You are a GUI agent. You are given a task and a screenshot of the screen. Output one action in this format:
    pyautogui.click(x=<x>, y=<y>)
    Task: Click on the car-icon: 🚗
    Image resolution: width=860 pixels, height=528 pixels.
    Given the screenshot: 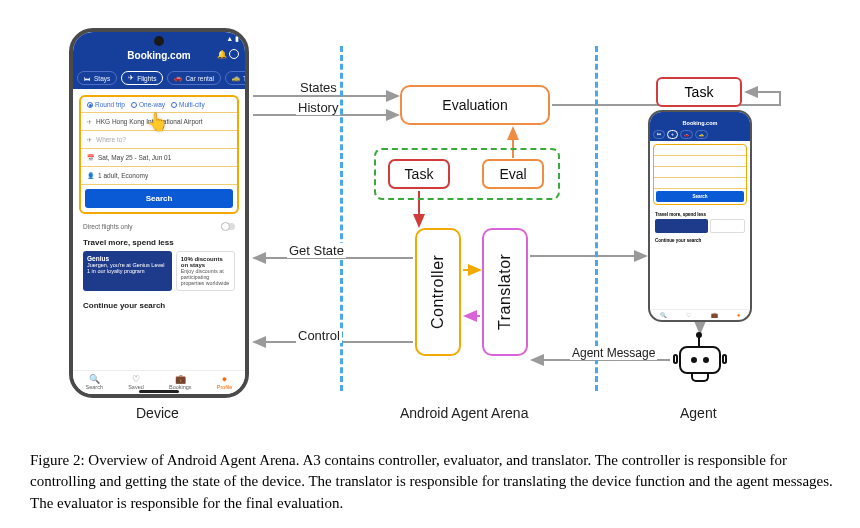 What is the action you would take?
    pyautogui.click(x=178, y=78)
    